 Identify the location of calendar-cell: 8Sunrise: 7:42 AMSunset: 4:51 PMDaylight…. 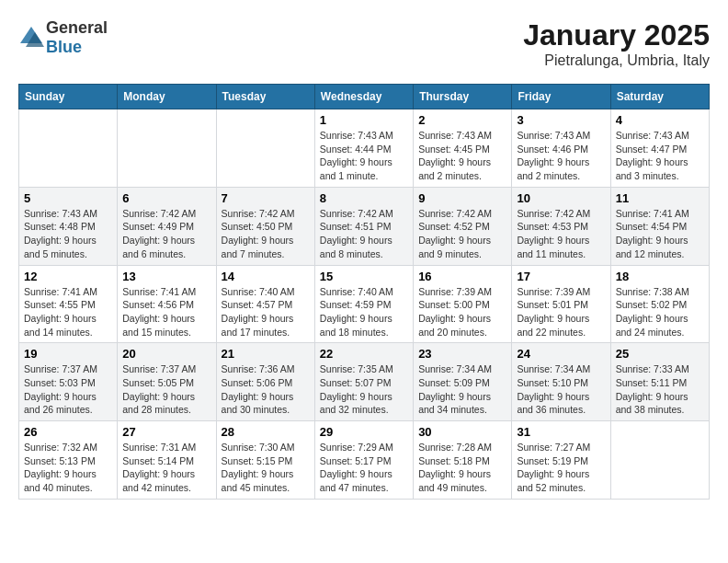
(364, 226).